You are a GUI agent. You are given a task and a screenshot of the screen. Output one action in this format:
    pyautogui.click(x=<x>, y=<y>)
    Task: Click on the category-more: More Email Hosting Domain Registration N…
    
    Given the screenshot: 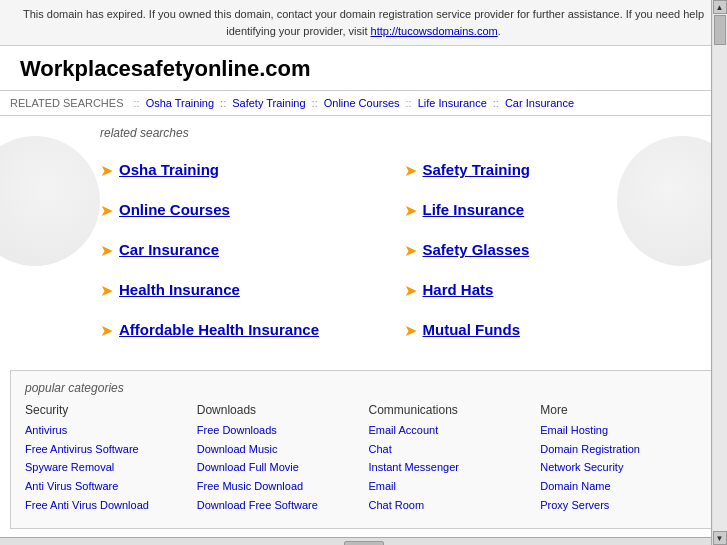 What is the action you would take?
    pyautogui.click(x=621, y=458)
    